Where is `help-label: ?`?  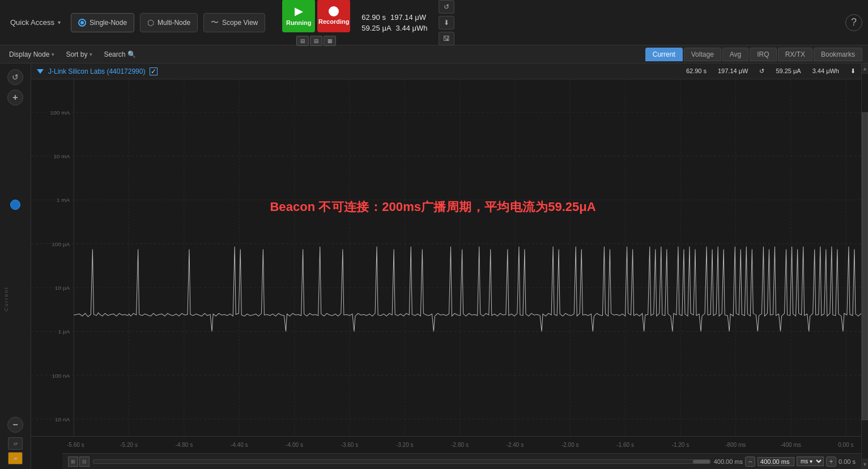
help-label: ? is located at coordinates (854, 23).